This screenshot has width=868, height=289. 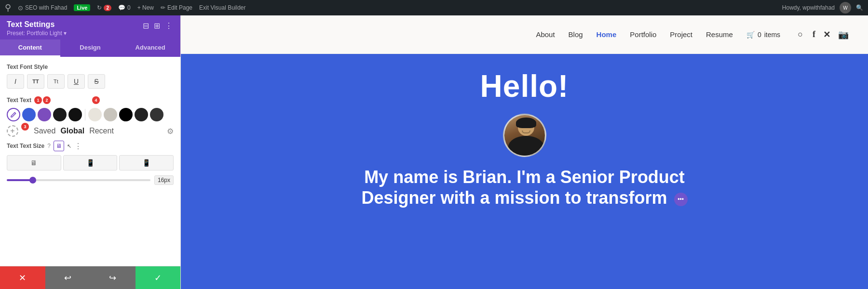 What do you see at coordinates (56, 81) in the screenshot?
I see `capitalize-button: Tt` at bounding box center [56, 81].